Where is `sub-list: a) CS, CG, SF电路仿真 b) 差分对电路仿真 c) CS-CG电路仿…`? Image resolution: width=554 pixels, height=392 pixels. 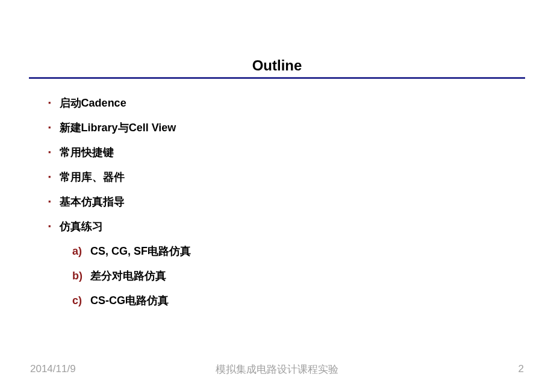
sub-list: a) CS, CG, SF电路仿真 b) 差分对电路仿真 c) CS-CG电路仿… is located at coordinates (313, 276).